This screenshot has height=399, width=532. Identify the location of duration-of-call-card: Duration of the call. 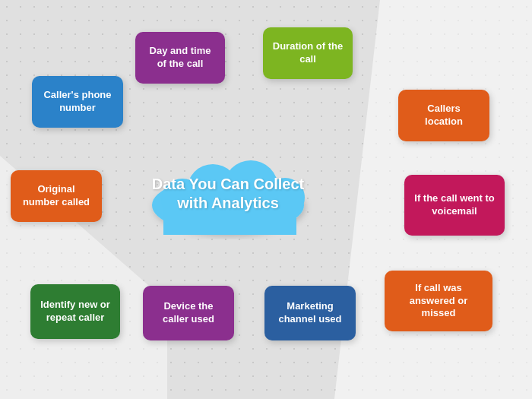
(308, 53).